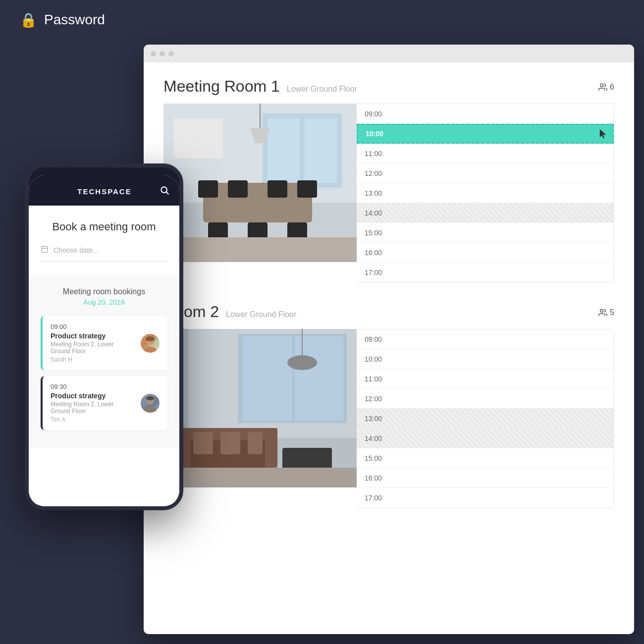 This screenshot has width=644, height=644. I want to click on booking-2-avatar, so click(150, 403).